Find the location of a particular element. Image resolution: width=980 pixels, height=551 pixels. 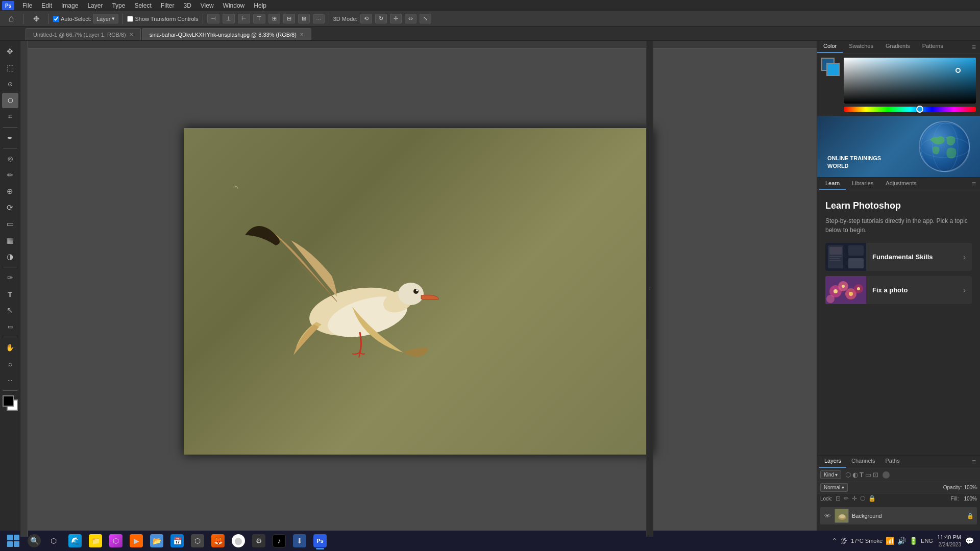

more-tools-btn: ··· is located at coordinates (10, 380).